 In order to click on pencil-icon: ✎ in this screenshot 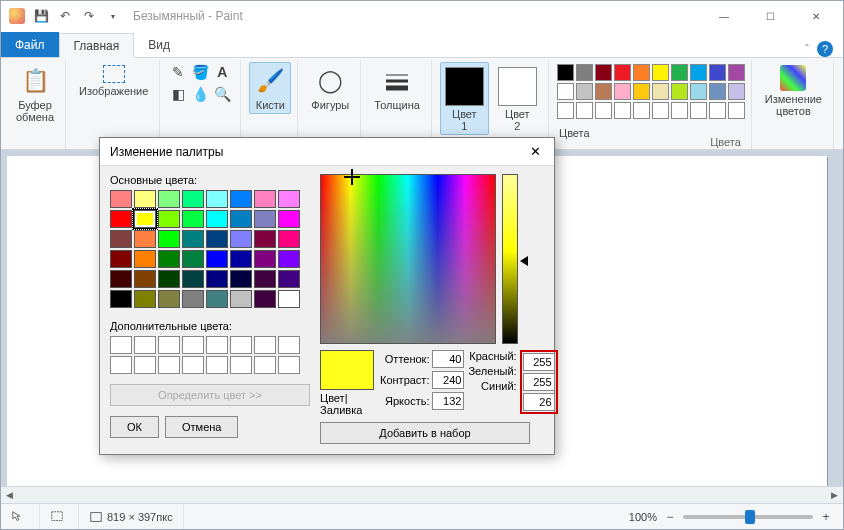, I will do `click(178, 72)`.